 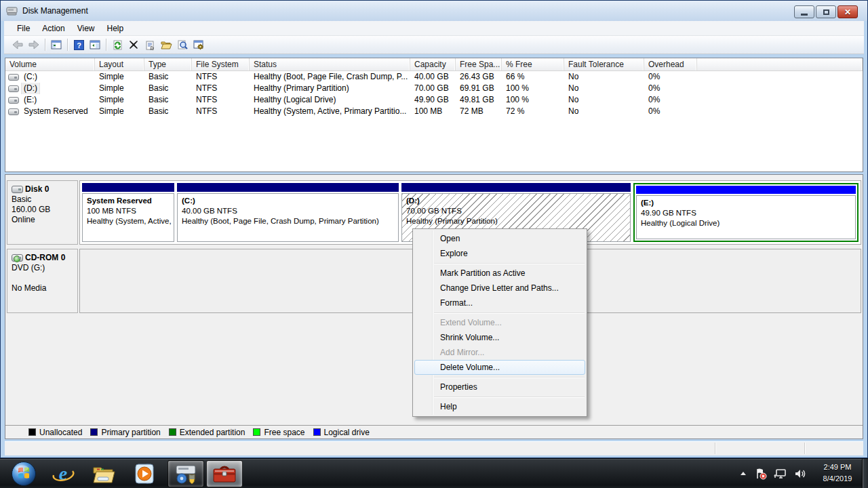 I want to click on partition-system-reserved: System Reserved 100 MB NTFS Healthy (Sys…, so click(x=128, y=213).